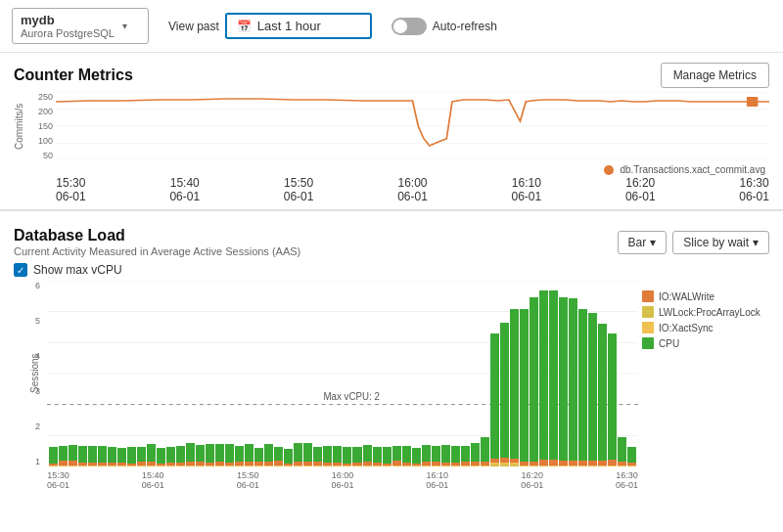 This screenshot has width=783, height=532. I want to click on counter-section-header: Counter Metrics Manage Metrics, so click(392, 75).